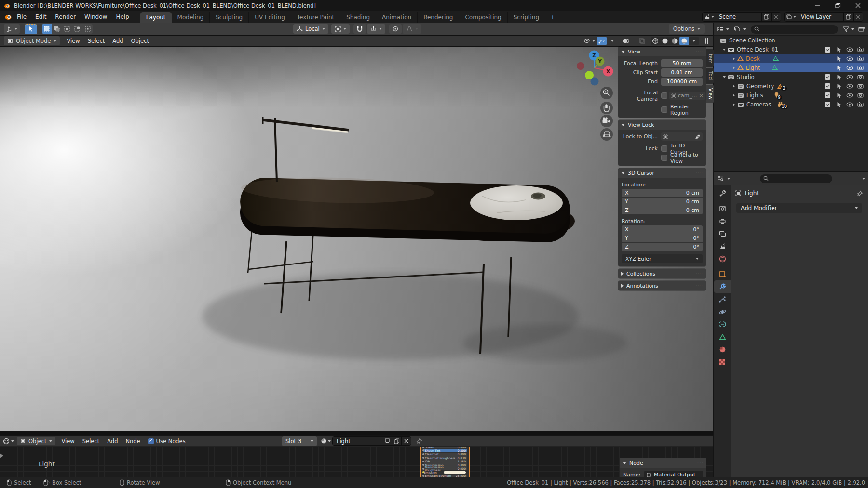 This screenshot has height=488, width=868. I want to click on sidebar-tab-item: Item, so click(710, 58).